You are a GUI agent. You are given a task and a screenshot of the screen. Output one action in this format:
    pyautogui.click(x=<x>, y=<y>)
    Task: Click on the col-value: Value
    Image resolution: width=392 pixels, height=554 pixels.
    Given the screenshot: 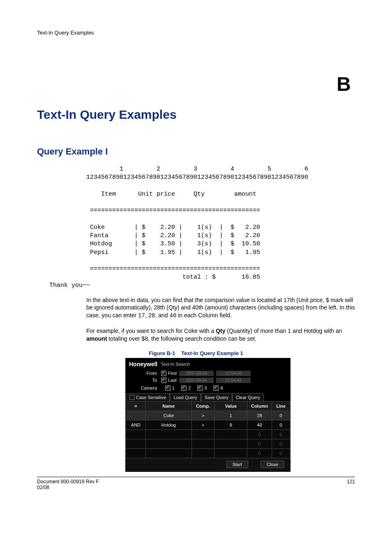 What is the action you would take?
    pyautogui.click(x=231, y=406)
    